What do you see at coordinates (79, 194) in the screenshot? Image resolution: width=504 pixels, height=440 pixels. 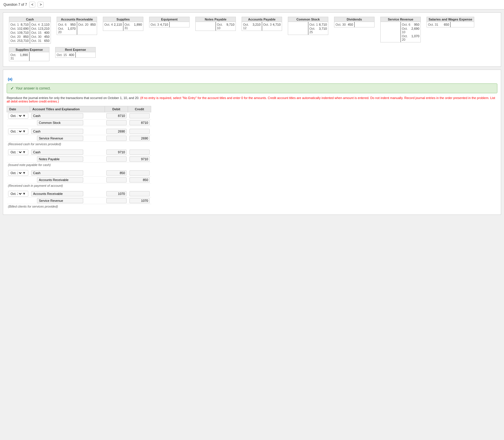 I see `journal-row: Oct. 20 ▼` at bounding box center [79, 194].